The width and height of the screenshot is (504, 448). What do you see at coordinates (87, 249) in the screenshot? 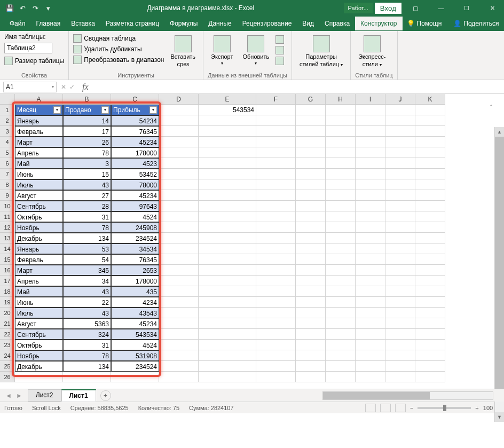
I see `cell: 53` at bounding box center [87, 249].